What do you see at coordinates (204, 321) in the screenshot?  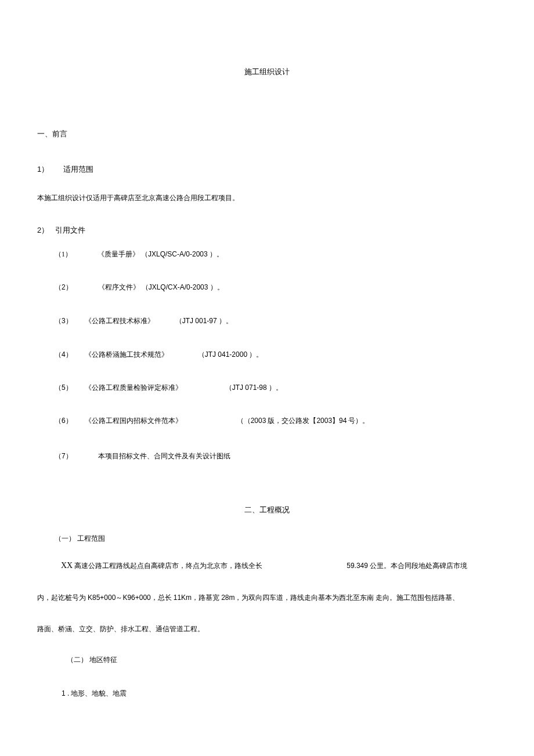 I see `ref-3-code: （JTJ 001-97 ）。` at bounding box center [204, 321].